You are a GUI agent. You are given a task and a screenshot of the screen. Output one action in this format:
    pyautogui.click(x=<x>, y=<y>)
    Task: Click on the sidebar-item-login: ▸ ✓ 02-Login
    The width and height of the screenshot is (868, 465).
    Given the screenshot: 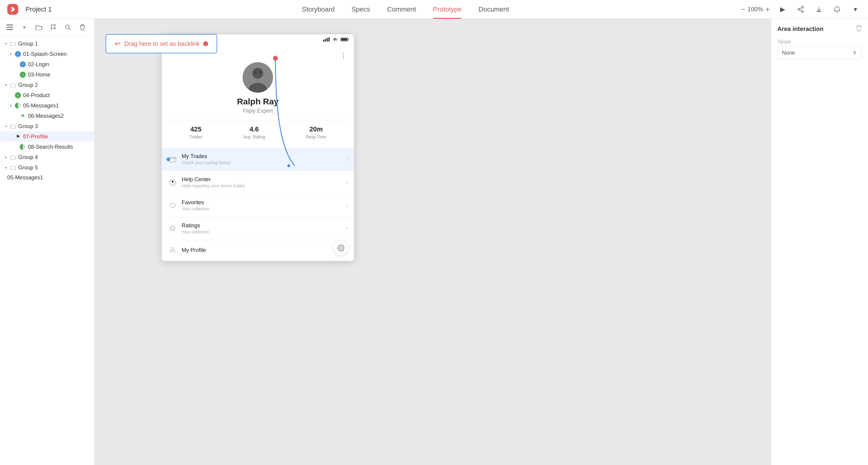 What is the action you would take?
    pyautogui.click(x=47, y=64)
    